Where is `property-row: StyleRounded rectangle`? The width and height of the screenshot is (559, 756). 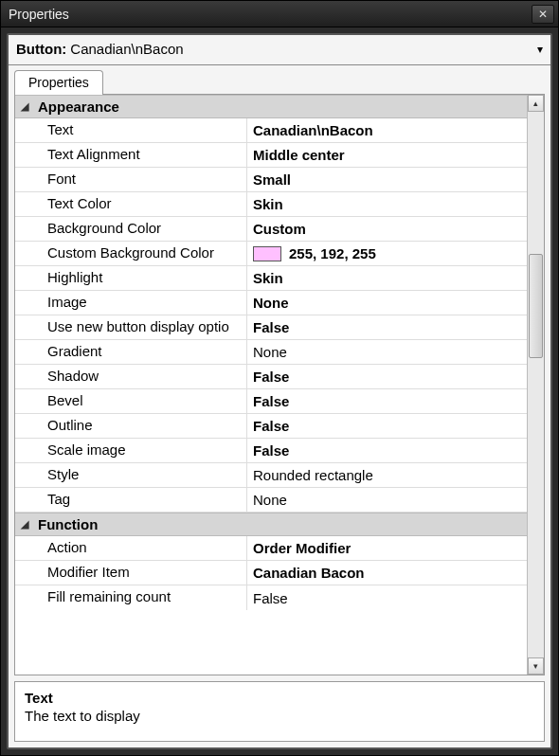
property-row: StyleRounded rectangle is located at coordinates (271, 476).